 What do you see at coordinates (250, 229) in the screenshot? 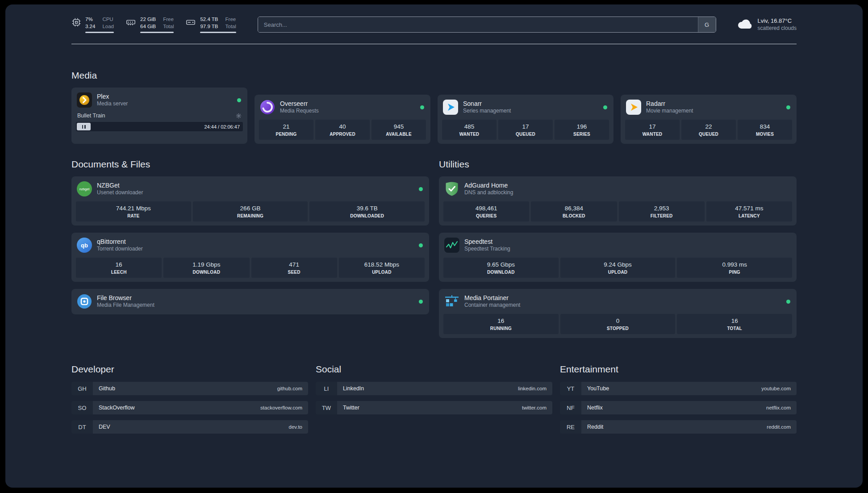
I see `documents-column: Documents & Files nzbget NZBGet Usenet d…` at bounding box center [250, 229].